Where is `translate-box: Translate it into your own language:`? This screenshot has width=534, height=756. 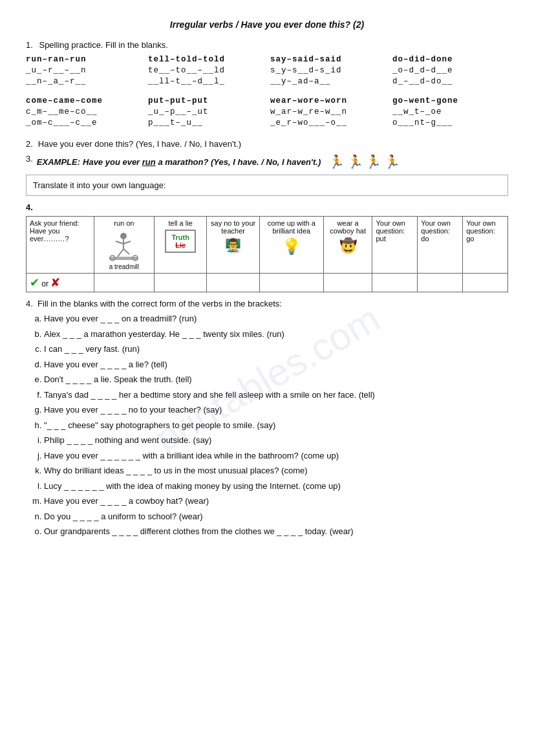 translate-box: Translate it into your own language: is located at coordinates (267, 185).